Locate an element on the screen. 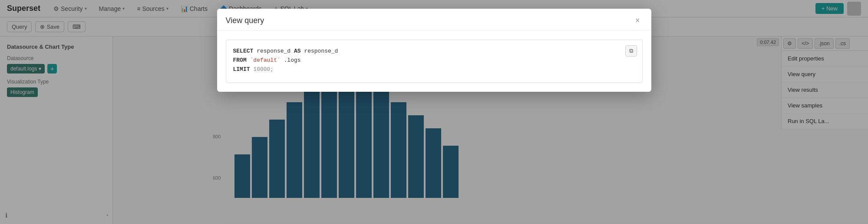  limit-keyword: LIMIT is located at coordinates (241, 70).